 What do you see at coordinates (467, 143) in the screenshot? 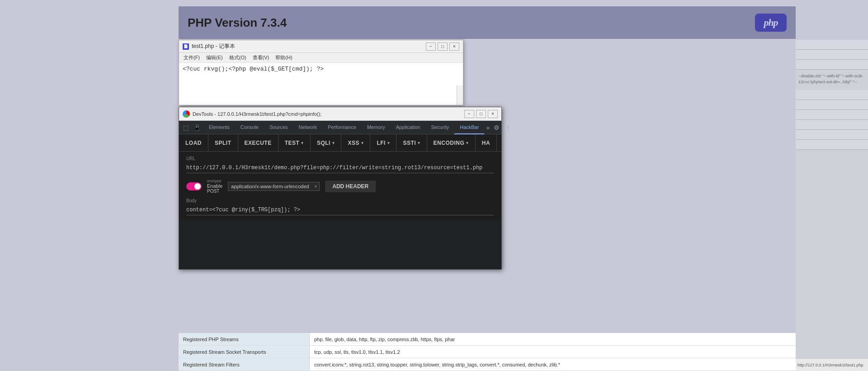
I see `hackbar-encoding-dropdown: ▾` at bounding box center [467, 143].